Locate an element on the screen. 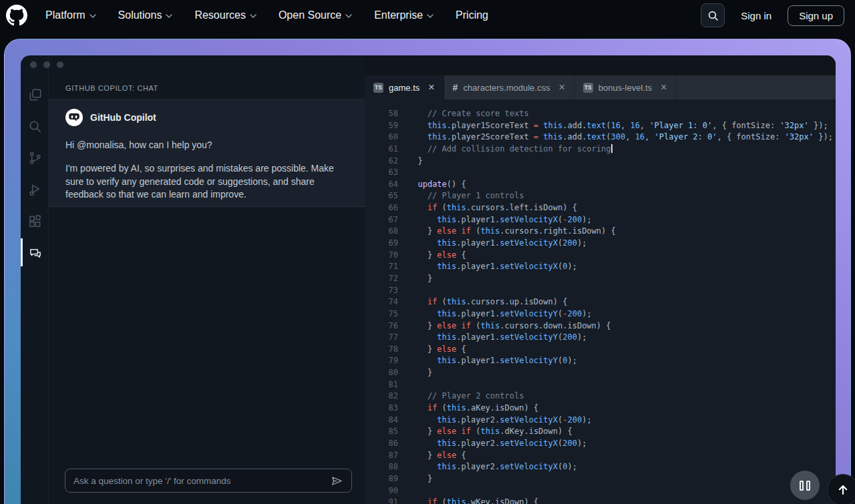 The image size is (855, 504). tab-characters.module.css: #characters.module.css× is located at coordinates (509, 87).